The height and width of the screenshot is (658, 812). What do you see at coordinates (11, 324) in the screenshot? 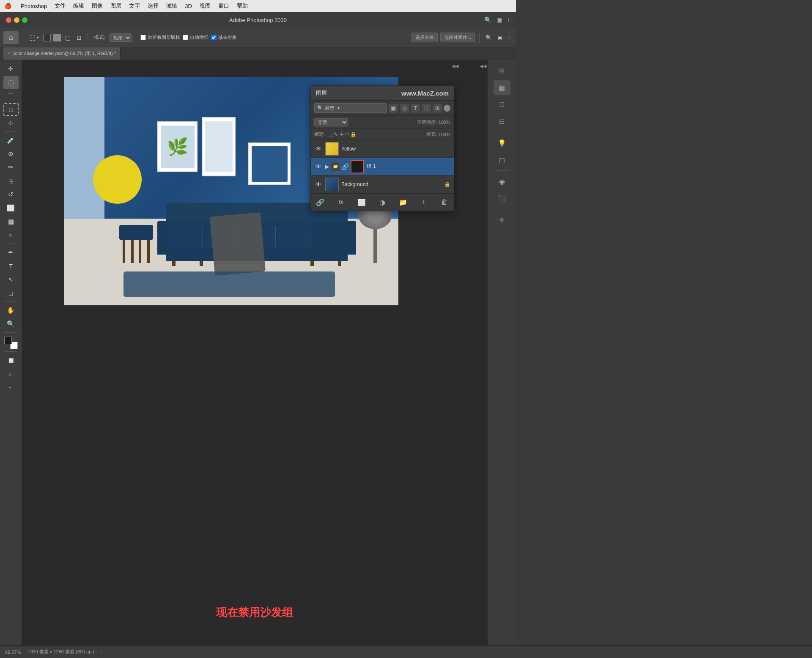
I see `zoom-tool: 🔍` at bounding box center [11, 324].